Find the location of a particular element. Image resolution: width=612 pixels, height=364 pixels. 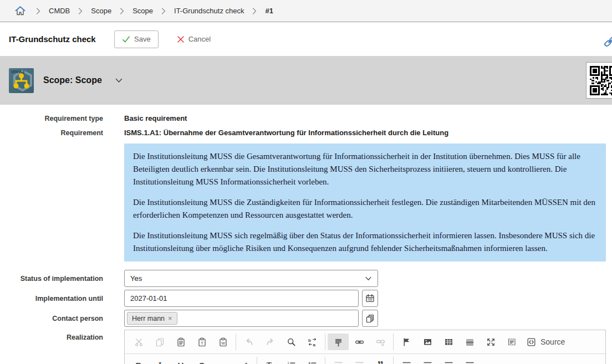

show-blocks-button is located at coordinates (512, 342).